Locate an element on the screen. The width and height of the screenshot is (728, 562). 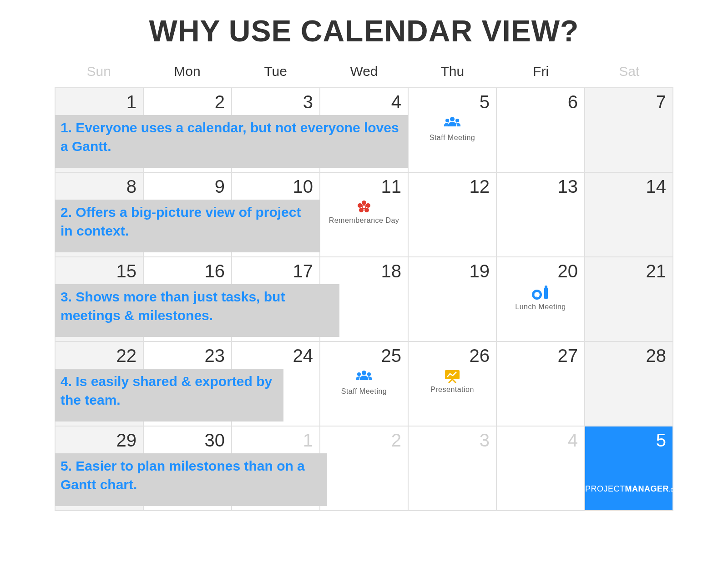
event-label: Rememberance Day is located at coordinates (364, 221).